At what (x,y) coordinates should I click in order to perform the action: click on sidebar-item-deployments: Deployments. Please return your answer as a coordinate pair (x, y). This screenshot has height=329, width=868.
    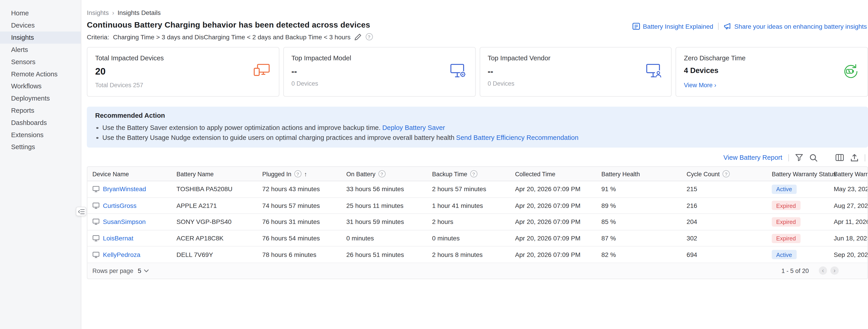
    Looking at the image, I should click on (40, 98).